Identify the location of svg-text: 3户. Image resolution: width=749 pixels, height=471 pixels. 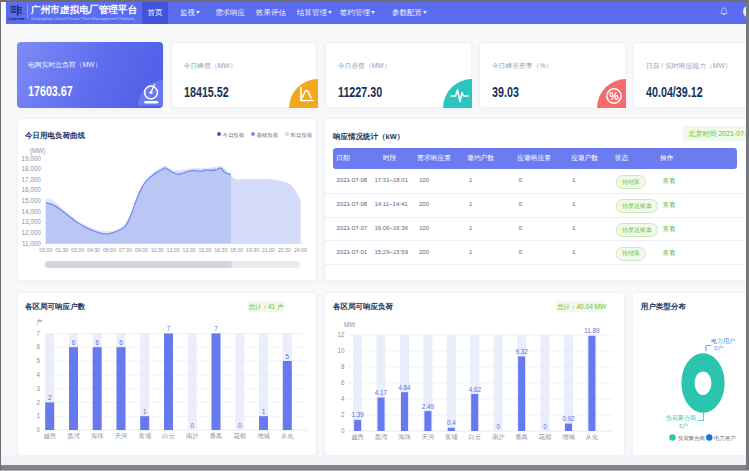
(682, 426).